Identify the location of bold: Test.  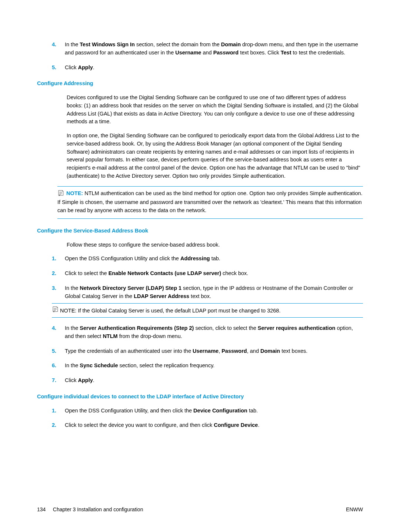
(286, 53).